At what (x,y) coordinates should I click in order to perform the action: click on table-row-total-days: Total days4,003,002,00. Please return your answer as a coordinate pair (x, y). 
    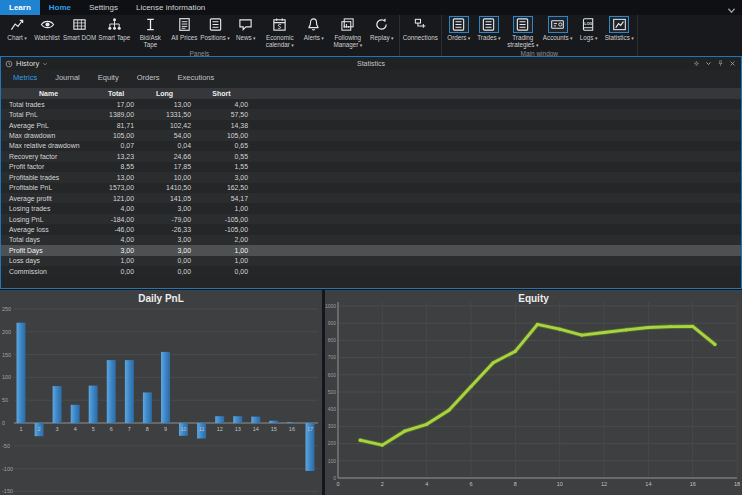
    Looking at the image, I should click on (371, 240).